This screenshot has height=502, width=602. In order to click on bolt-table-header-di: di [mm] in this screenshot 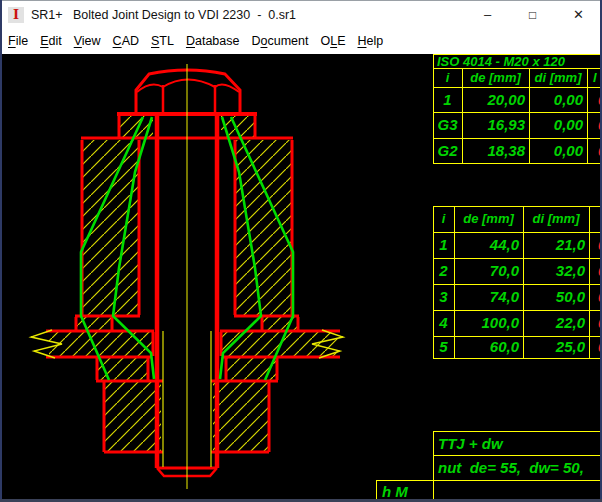, I will do `click(558, 78)`.